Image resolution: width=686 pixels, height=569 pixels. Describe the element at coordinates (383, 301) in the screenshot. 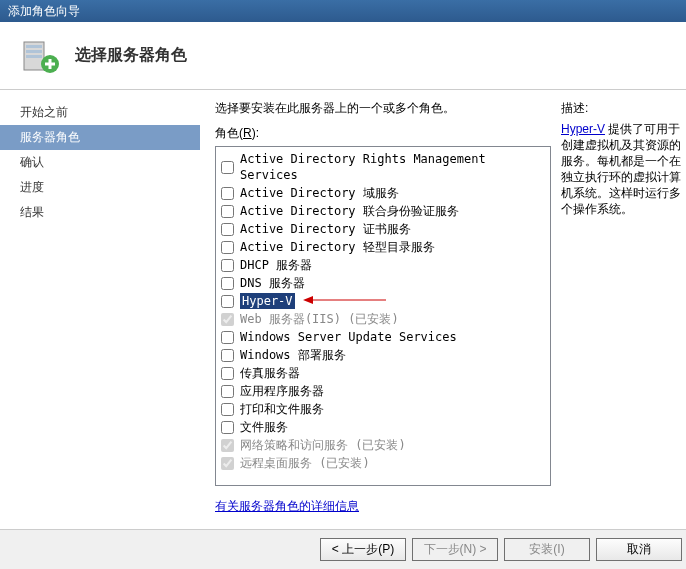

I see `role-row-7: Hyper-V` at that location.